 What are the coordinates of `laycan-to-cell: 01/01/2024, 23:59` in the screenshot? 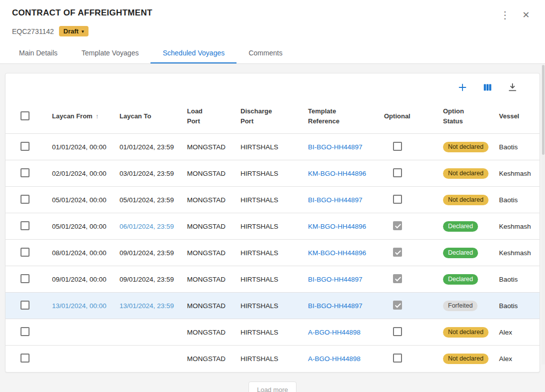 It's located at (149, 147).